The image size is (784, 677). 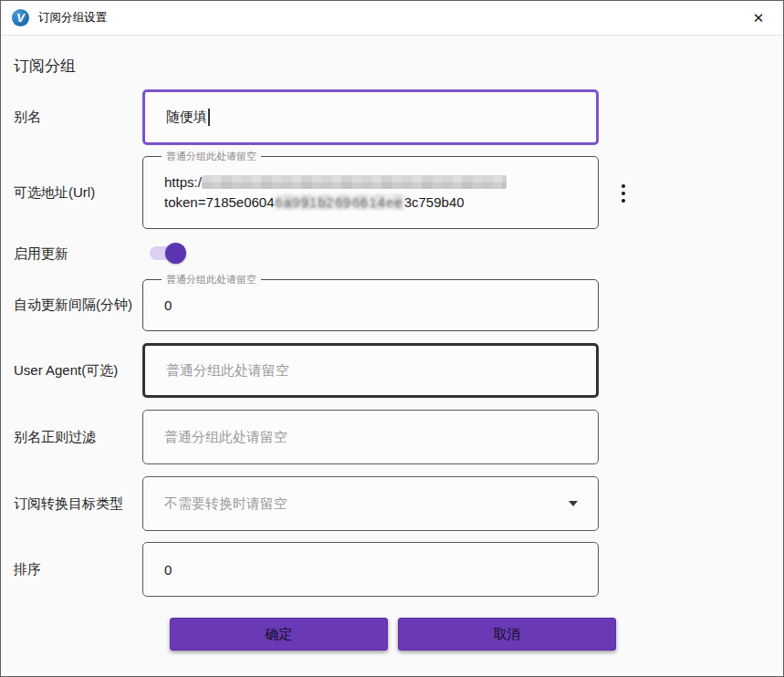 I want to click on ok-button: 确定, so click(x=279, y=634).